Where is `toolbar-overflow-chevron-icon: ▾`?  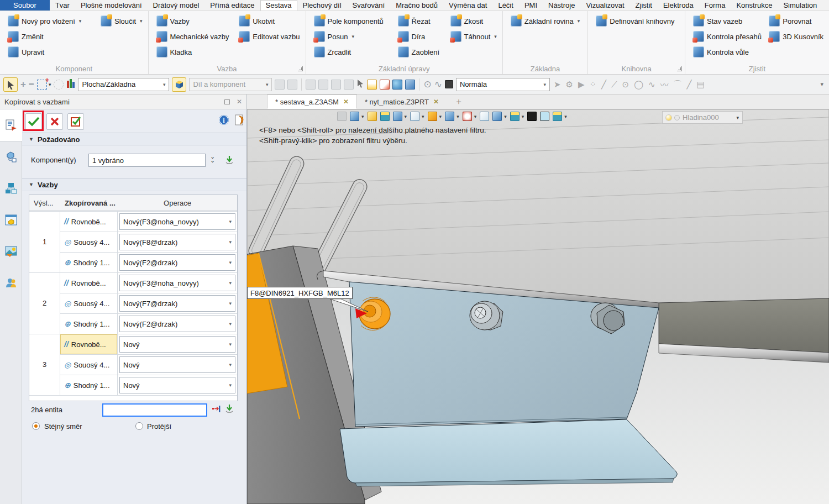 toolbar-overflow-chevron-icon: ▾ is located at coordinates (823, 84).